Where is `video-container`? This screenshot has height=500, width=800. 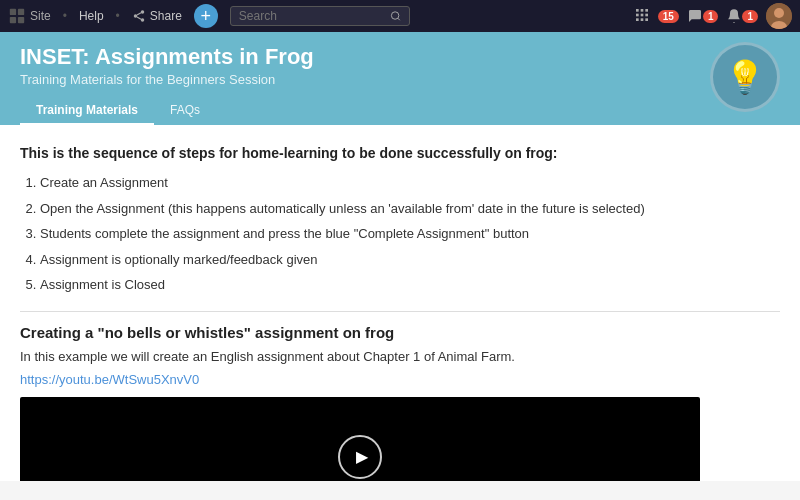 video-container is located at coordinates (360, 440).